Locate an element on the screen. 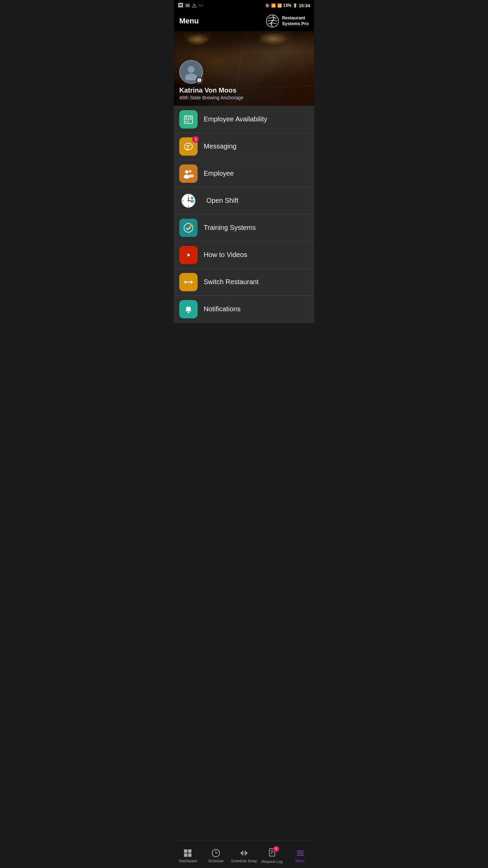 The image size is (488, 868). messaging-badge: 3 is located at coordinates (196, 139).